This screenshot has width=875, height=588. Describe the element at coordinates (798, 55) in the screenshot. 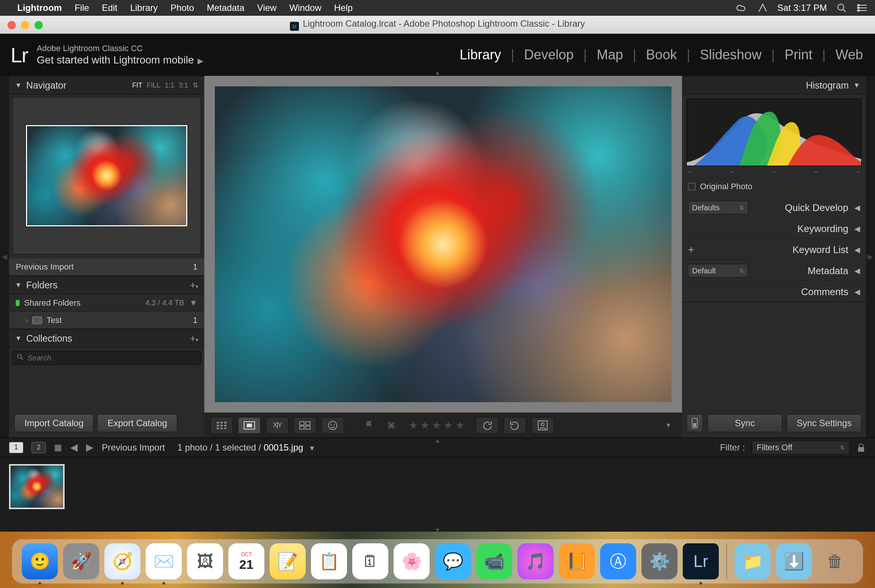

I see `module-print: Print` at that location.